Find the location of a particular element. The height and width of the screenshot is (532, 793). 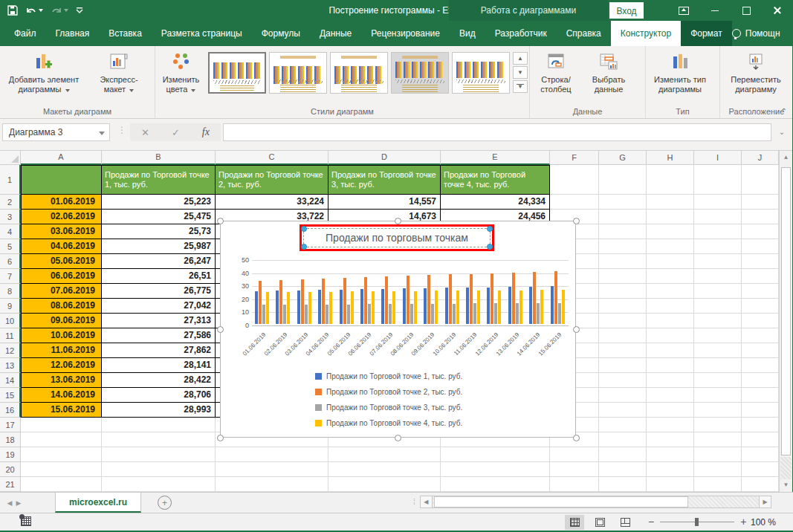

cell-I14 is located at coordinates (718, 380).